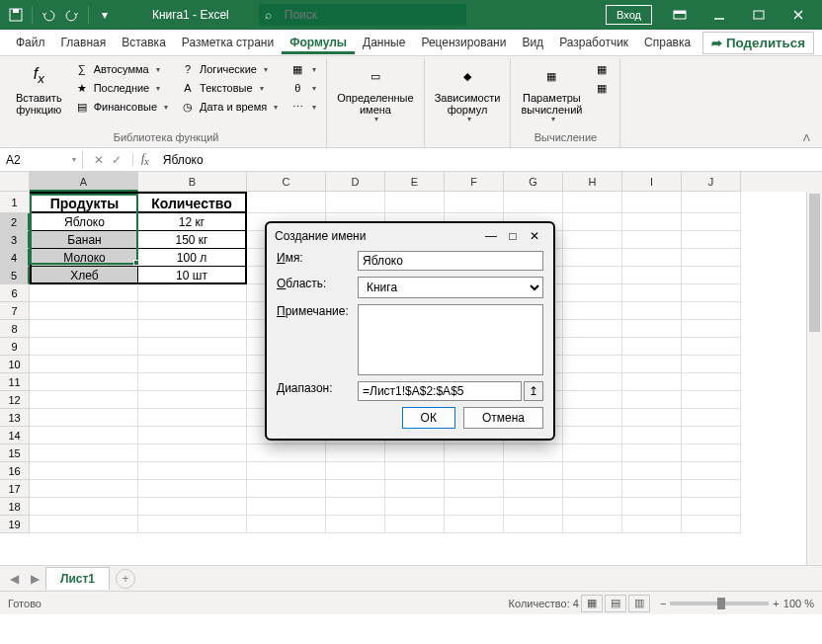 The width and height of the screenshot is (822, 644). Describe the element at coordinates (680, 15) in the screenshot. I see `ribbon-options-icon` at that location.